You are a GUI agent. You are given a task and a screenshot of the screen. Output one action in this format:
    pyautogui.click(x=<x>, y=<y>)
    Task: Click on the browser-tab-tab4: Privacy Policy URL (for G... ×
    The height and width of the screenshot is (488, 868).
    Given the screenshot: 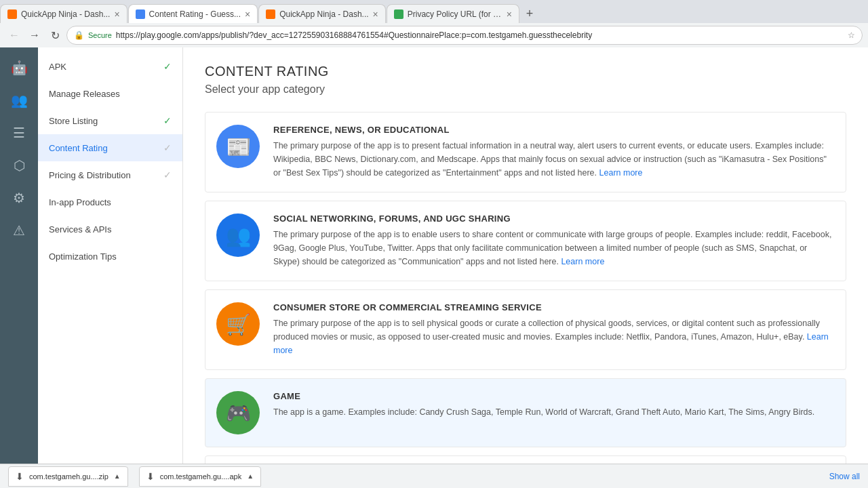 What is the action you would take?
    pyautogui.click(x=453, y=14)
    